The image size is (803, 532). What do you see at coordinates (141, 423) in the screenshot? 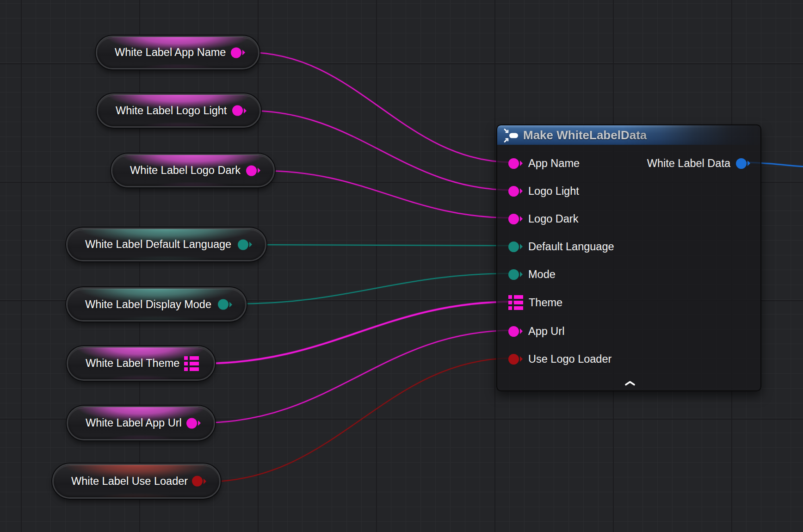
I see `variable-node-white-label-app-url: White Label App Url` at bounding box center [141, 423].